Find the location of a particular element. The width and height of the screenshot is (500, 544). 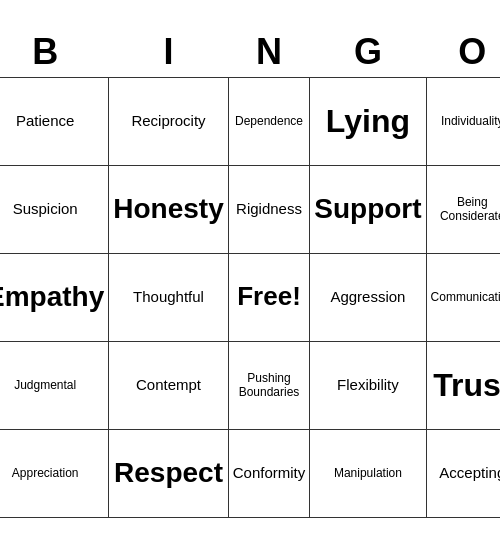

cell-3-3: Flexibility is located at coordinates (368, 385).